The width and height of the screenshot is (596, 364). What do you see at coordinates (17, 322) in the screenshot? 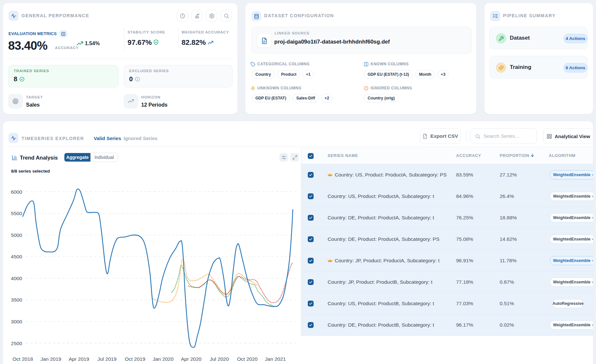
I see `svg-text: 3000` at bounding box center [17, 322].